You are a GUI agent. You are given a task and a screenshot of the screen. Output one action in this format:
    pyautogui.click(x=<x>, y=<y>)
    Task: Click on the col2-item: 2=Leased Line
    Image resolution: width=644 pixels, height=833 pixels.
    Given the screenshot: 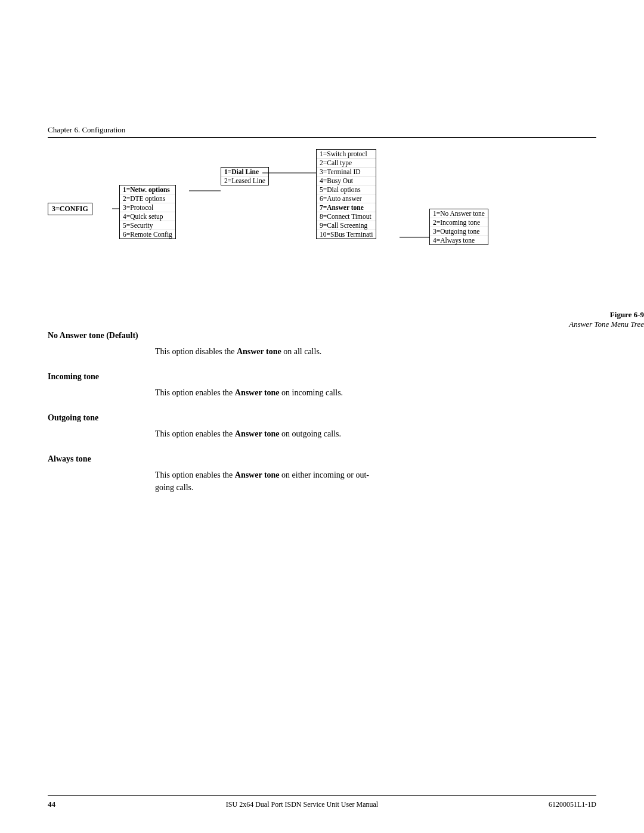 What is the action you would take?
    pyautogui.click(x=244, y=181)
    